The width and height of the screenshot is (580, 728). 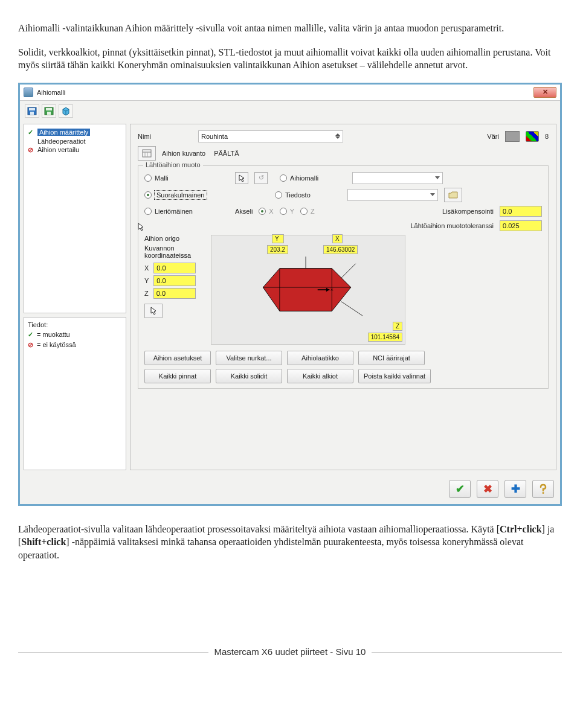 I want to click on intro-para-2: Solidit, verkkoalkiot, pinnat (yksittäis…, so click(x=290, y=59).